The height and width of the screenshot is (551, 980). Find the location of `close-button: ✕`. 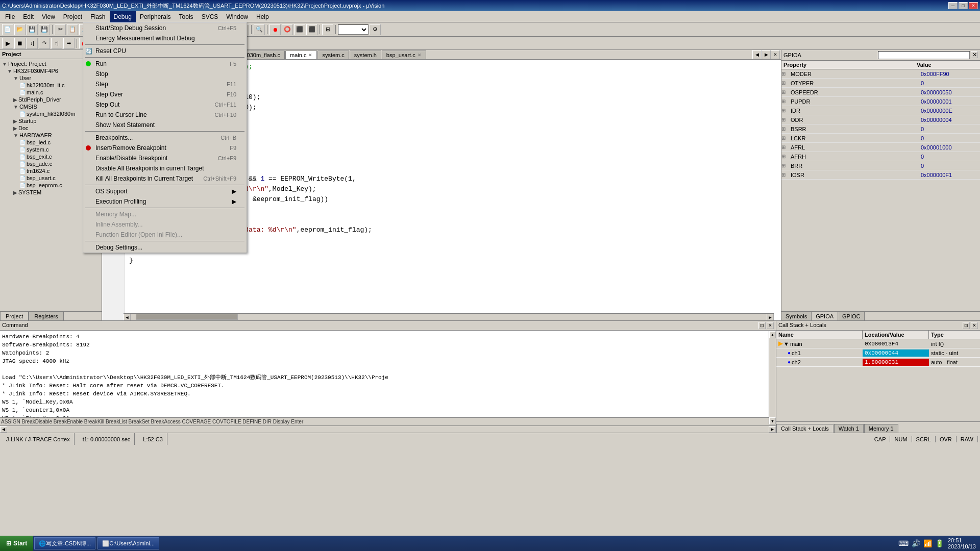

close-button: ✕ is located at coordinates (973, 6).